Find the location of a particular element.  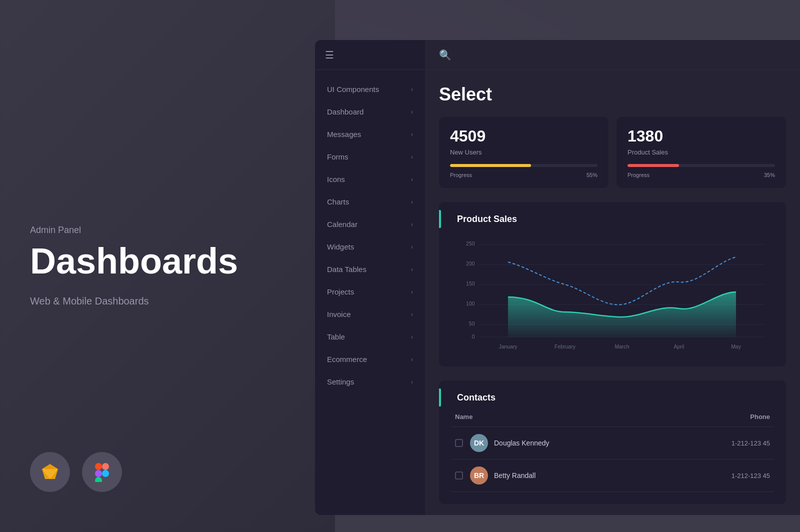

svg-text: 150 is located at coordinates (470, 284).